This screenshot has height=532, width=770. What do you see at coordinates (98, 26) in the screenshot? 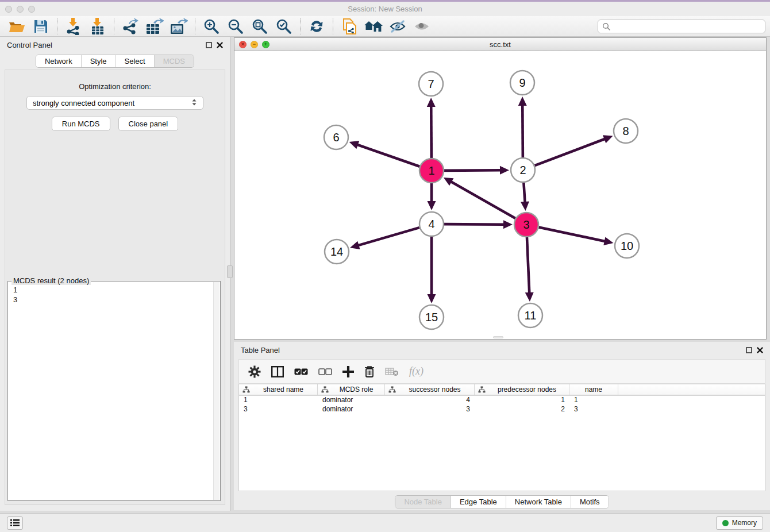
I see `import-table-icon` at bounding box center [98, 26].